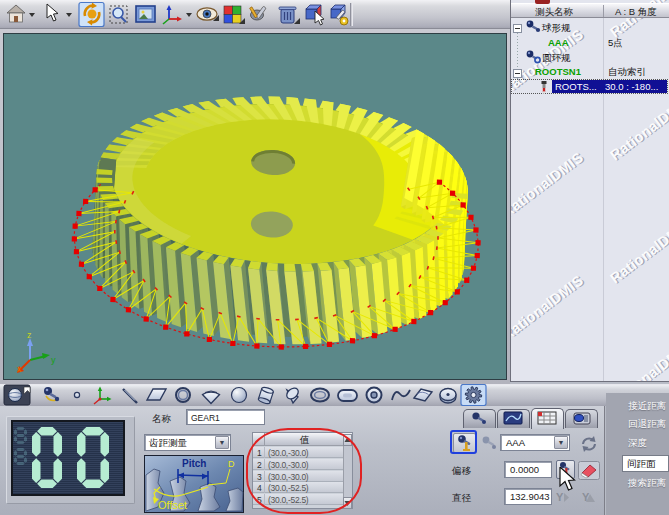 Image resolution: width=669 pixels, height=515 pixels. I want to click on svg-text: z, so click(30, 335).